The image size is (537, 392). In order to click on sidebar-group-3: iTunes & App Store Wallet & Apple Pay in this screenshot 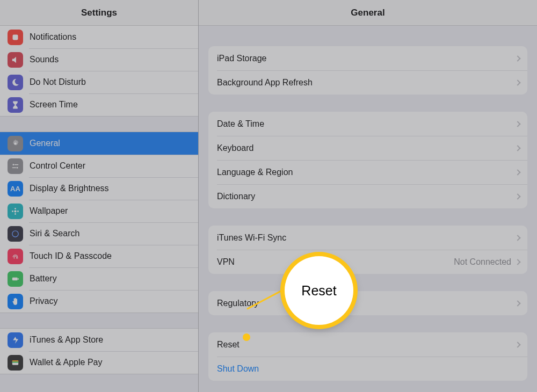, I will do `click(99, 351)`.